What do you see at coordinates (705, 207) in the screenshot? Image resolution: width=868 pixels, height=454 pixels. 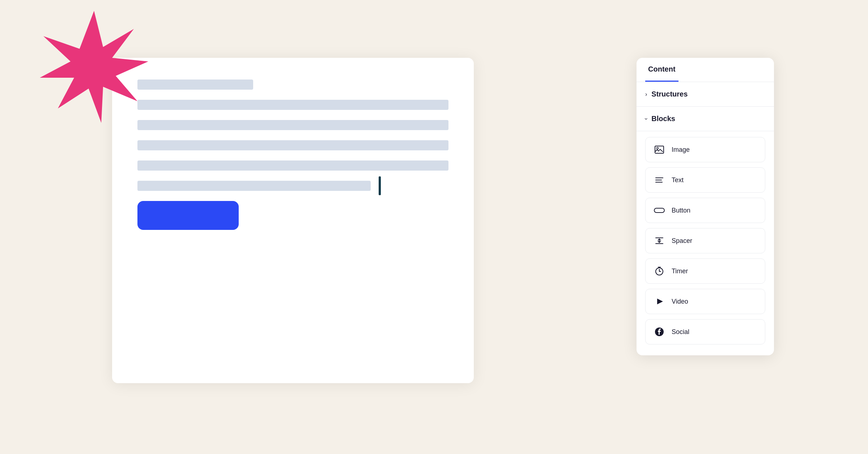 I see `content-panel: Content › Structures › Blocks Image` at bounding box center [705, 207].